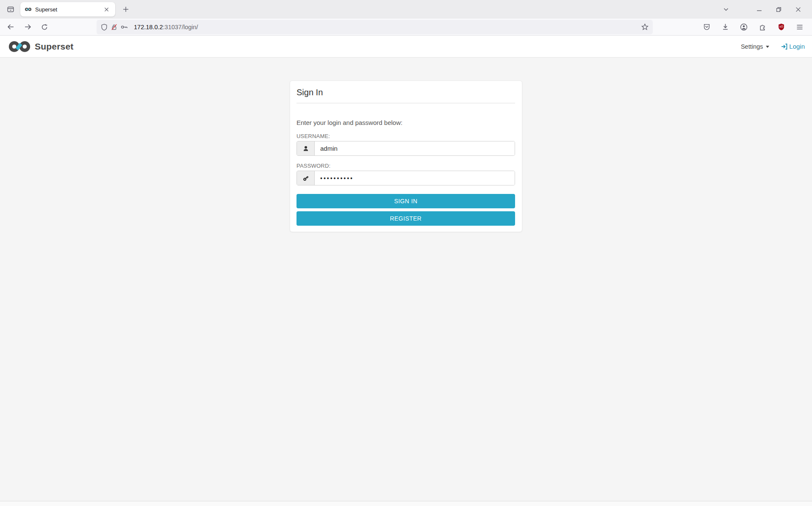 The image size is (812, 506). What do you see at coordinates (800, 27) in the screenshot?
I see `menu-hamburger-icon` at bounding box center [800, 27].